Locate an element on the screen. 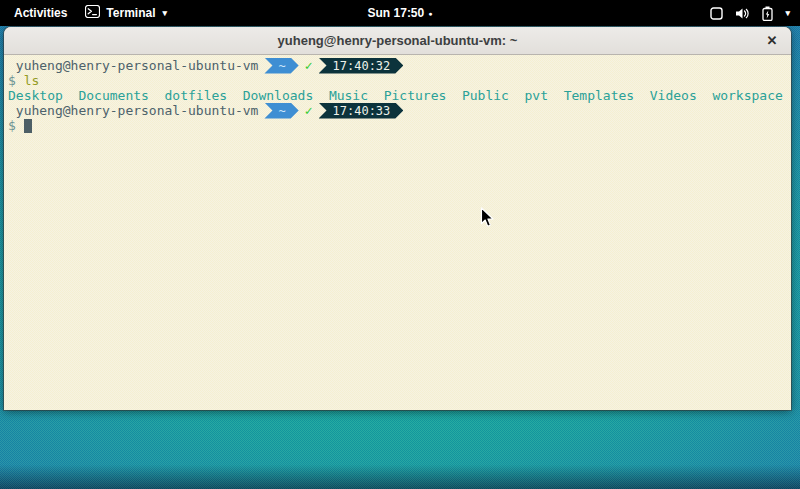 This screenshot has width=800, height=489. prompt-line-2: yuheng@henry-personal-ubuntu-vm ~ ✓ 17:4… is located at coordinates (398, 110).